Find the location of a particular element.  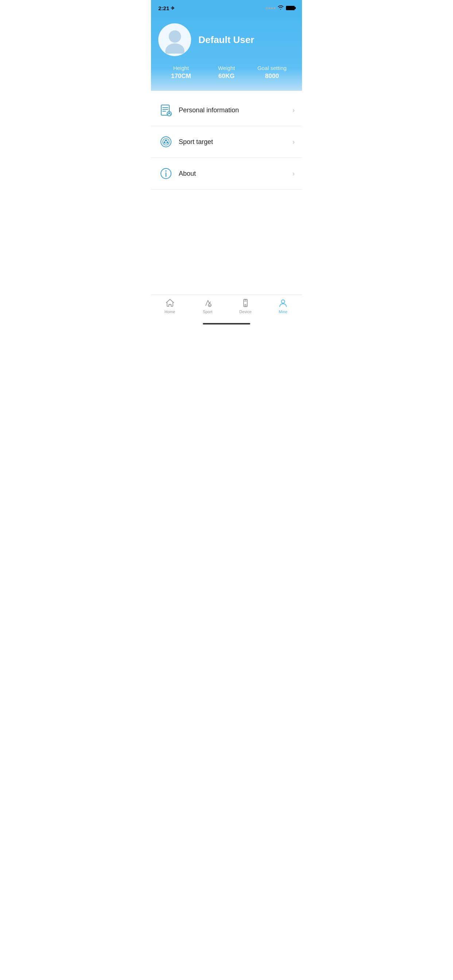

username: Default User is located at coordinates (226, 40).